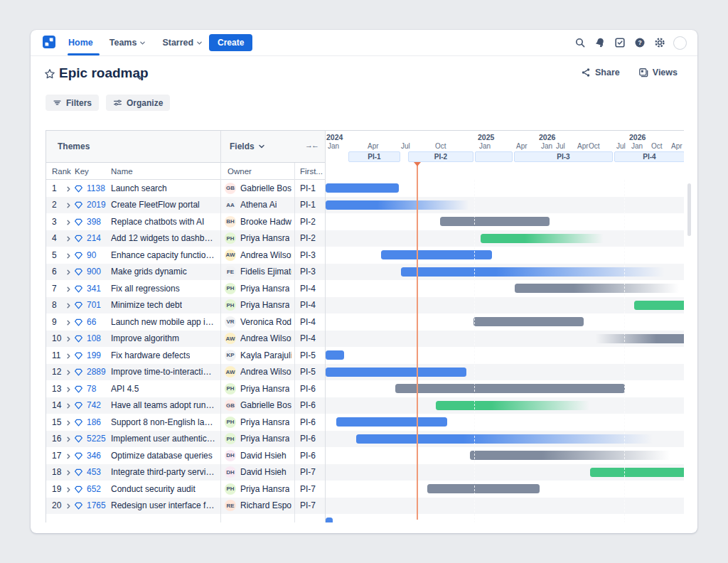 This screenshot has width=728, height=563. What do you see at coordinates (164, 422) in the screenshot?
I see `issue-name: Support 8 non-English languages` at bounding box center [164, 422].